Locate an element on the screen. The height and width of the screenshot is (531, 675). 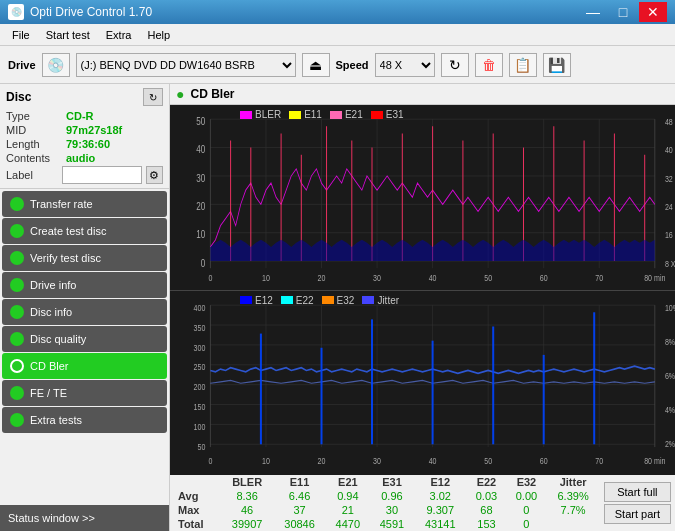
minimize-button: — is located at coordinates (593, 12).